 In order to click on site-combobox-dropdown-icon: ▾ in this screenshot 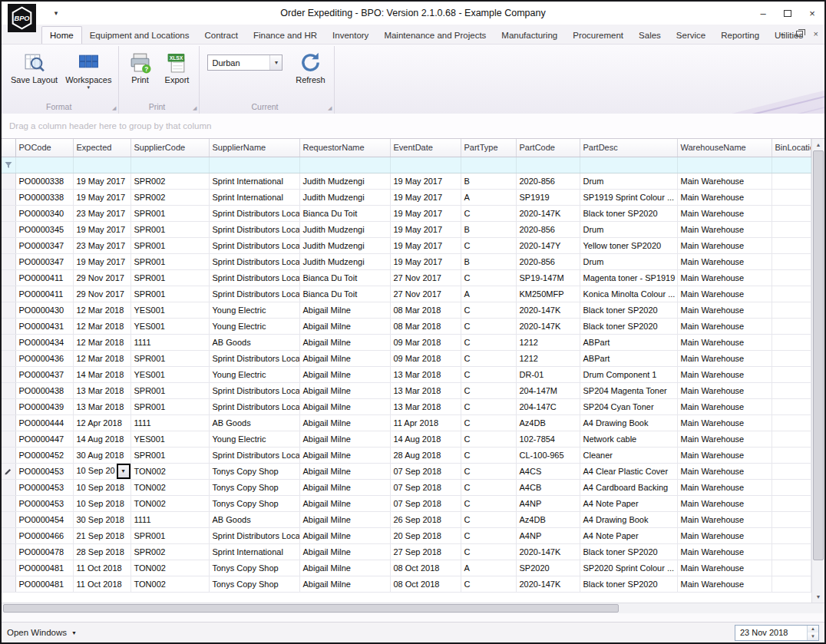, I will do `click(276, 63)`.